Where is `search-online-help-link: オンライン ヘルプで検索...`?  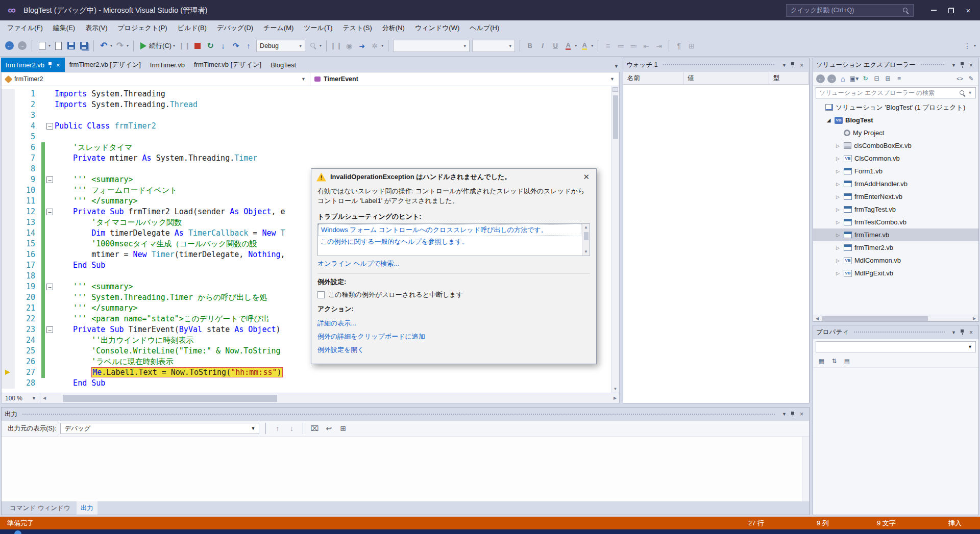 search-online-help-link: オンライン ヘルプで検索... is located at coordinates (454, 263).